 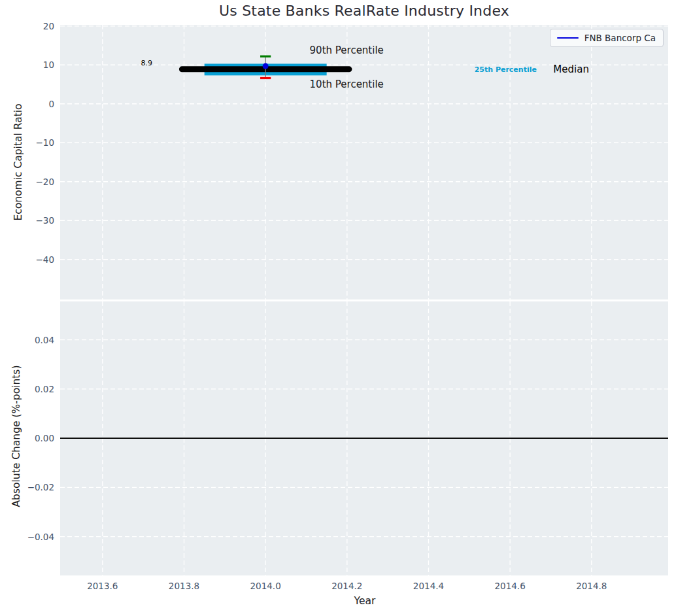 I want to click on legend: FNB Bancorp Ca, so click(x=607, y=38).